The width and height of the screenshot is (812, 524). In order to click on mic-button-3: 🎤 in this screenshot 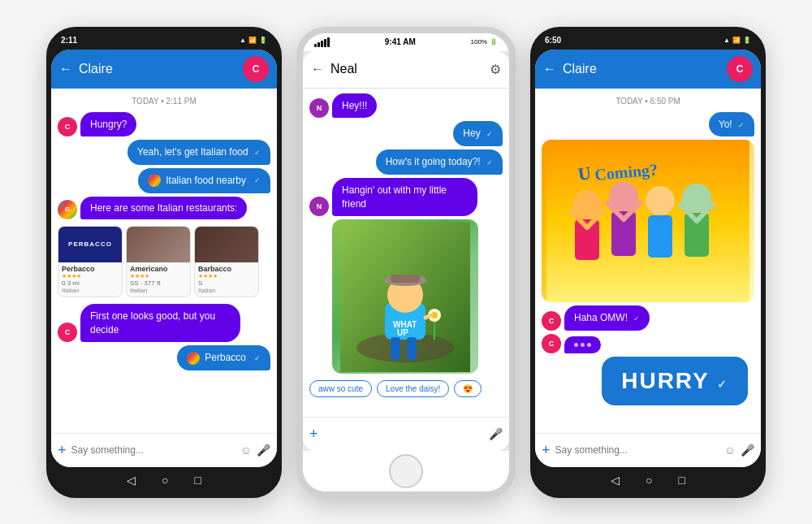, I will do `click(747, 450)`.